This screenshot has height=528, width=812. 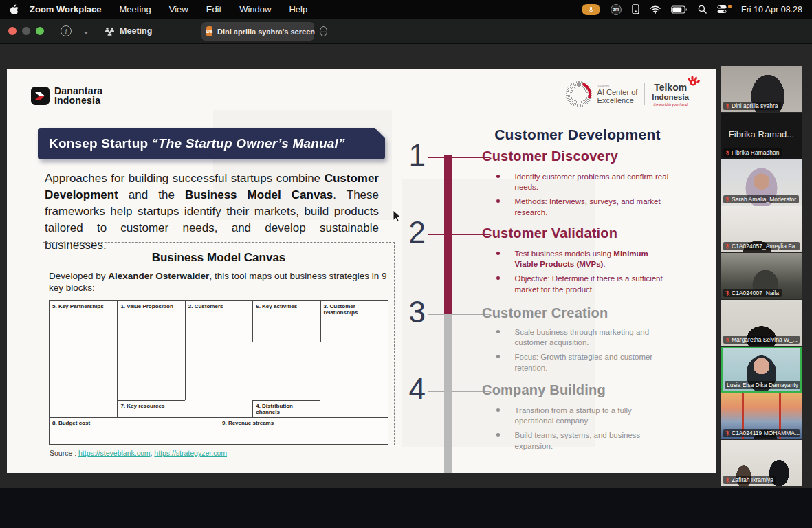 I want to click on chevron-down-icon: ⌄, so click(x=86, y=31).